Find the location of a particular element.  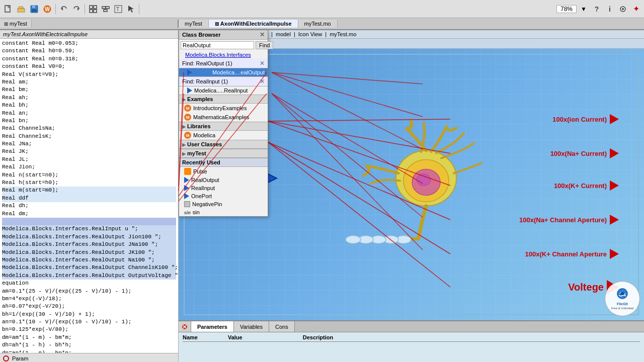

code-line-0: constant Real m0=0.053; is located at coordinates (89, 43).